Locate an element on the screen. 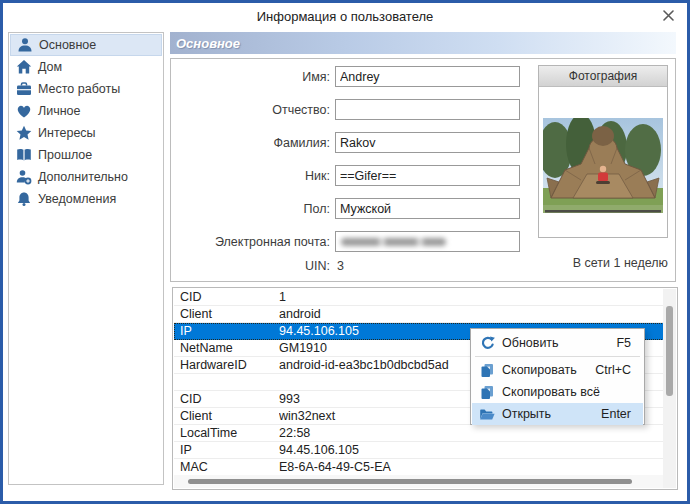 The height and width of the screenshot is (504, 690). obscured-email-text is located at coordinates (394, 242).